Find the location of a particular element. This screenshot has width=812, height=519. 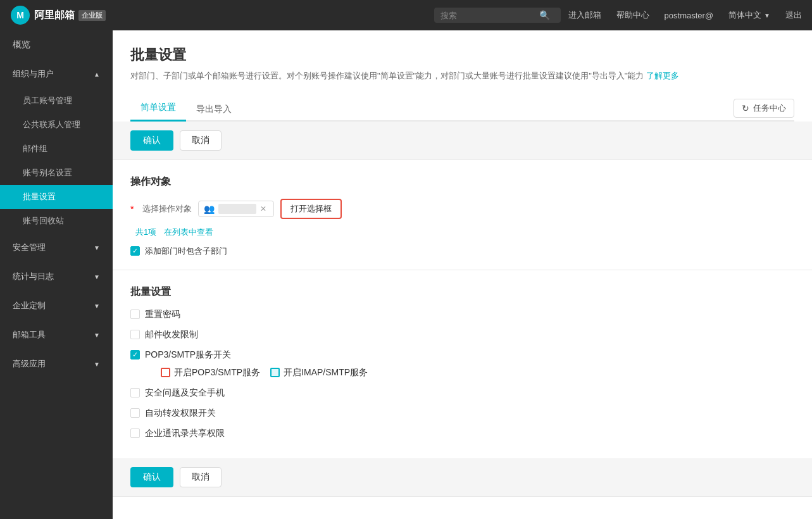

sidebar-item-mailbox-tools: 邮箱工具 ▼ is located at coordinates (56, 335).